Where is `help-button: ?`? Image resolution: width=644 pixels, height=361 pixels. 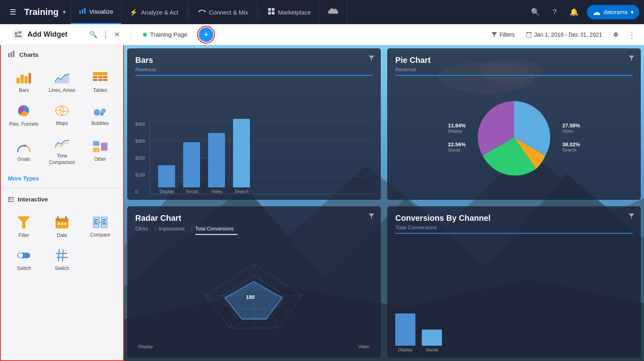 help-button: ? is located at coordinates (555, 12).